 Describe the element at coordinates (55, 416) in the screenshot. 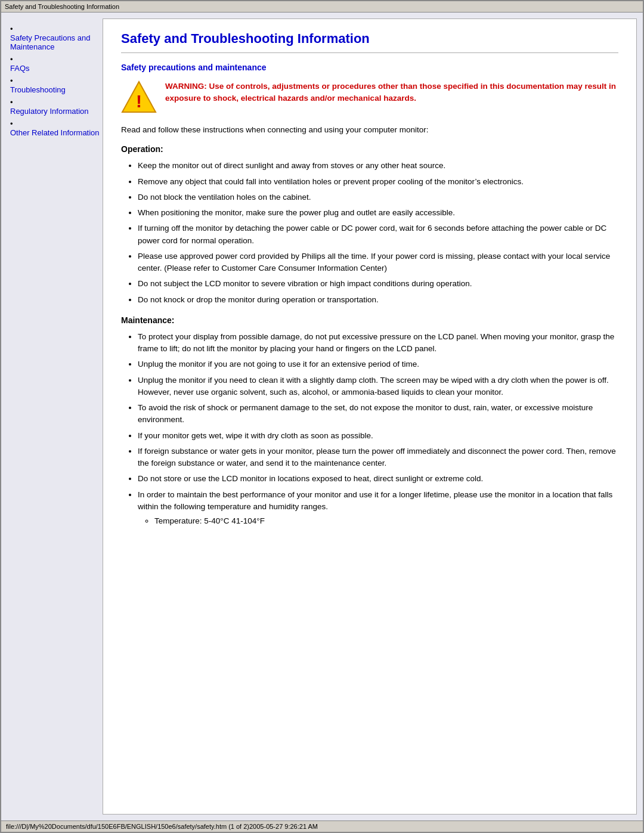

I see `sidebar: • Safety Precautions and Maintenance • F…` at that location.